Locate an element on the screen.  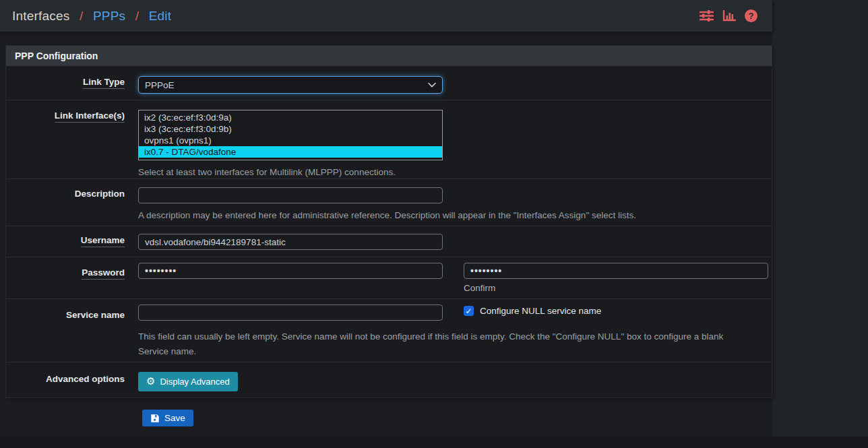
link-type-selected-value: PPPoE is located at coordinates (286, 85).